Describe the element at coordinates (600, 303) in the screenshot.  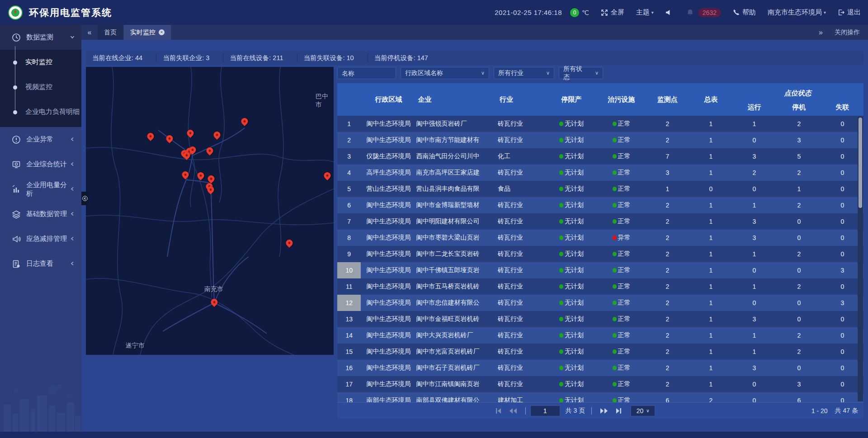
I see `table-row: 12阆中生态环境局阆中市忠信建材有限公砖瓦行业无计划正常21003` at that location.